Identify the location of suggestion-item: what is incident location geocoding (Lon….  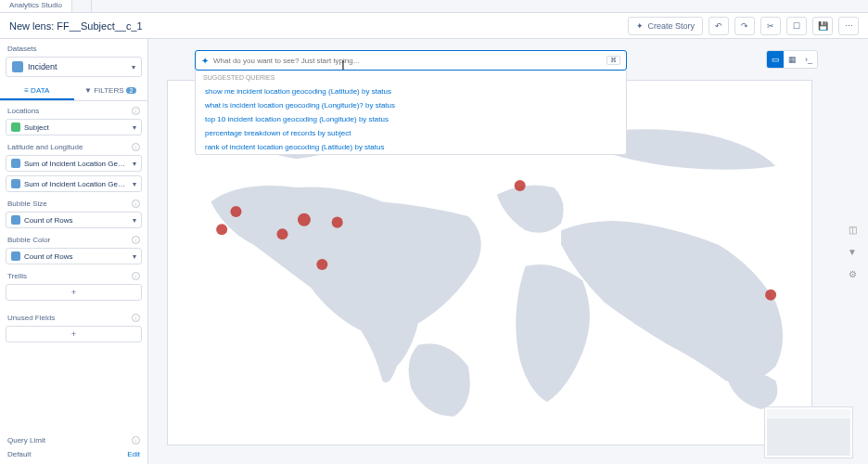
(411, 106).